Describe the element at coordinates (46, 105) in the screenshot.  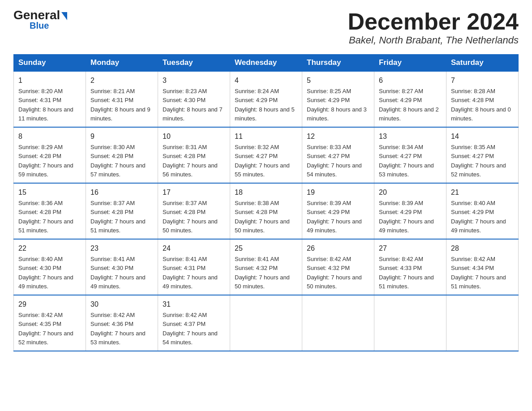
I see `day-info: Sunrise: 8:20 AMSunset: 4:31 PMDaylight:…` at that location.